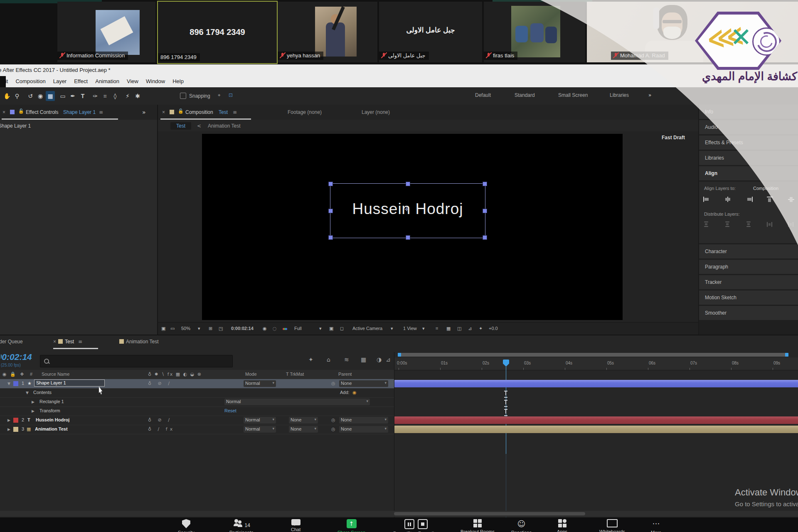  What do you see at coordinates (251, 374) in the screenshot?
I see `mode-column: Mode` at bounding box center [251, 374].